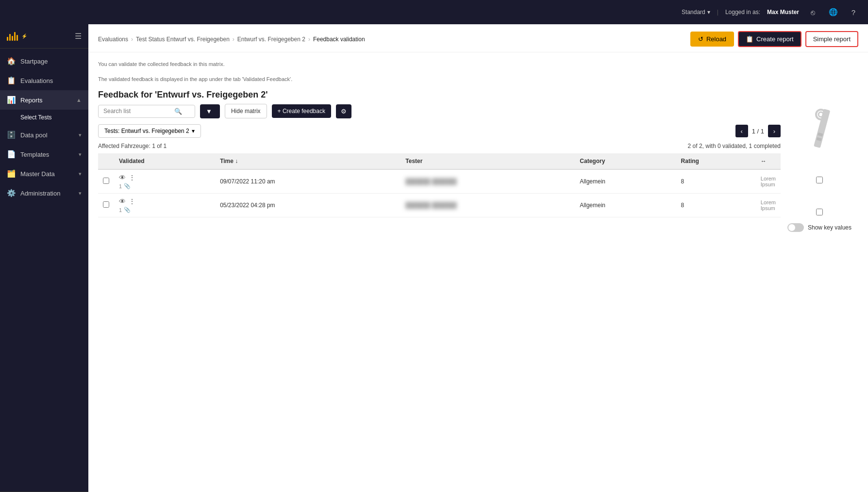 This screenshot has width=868, height=492. What do you see at coordinates (150, 131) in the screenshot?
I see `tests-filter-button: Tests: Entwurf vs. Freigegeben 2 ▾` at bounding box center [150, 131].